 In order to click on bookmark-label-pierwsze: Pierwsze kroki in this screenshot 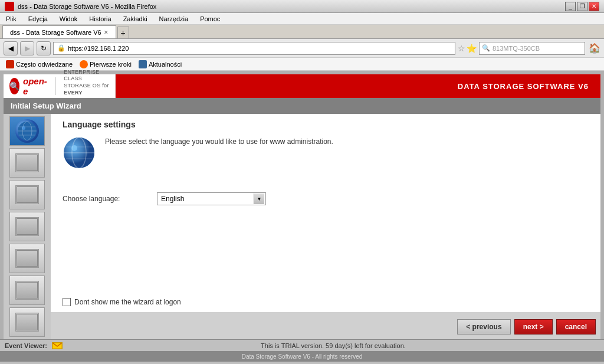, I will do `click(111, 64)`.